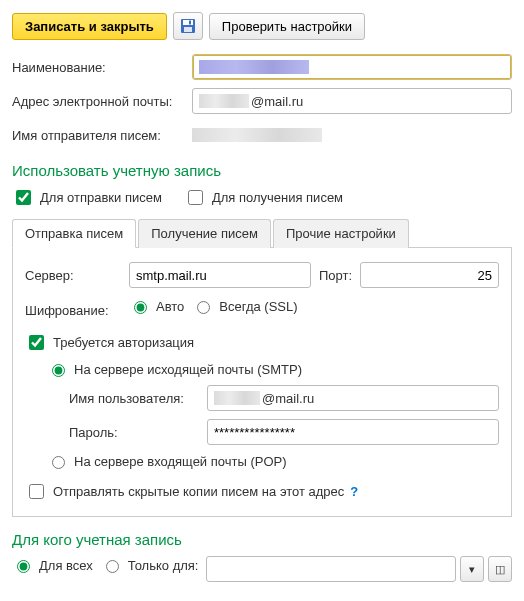 This screenshot has width=524, height=601. I want to click on combo-open-button: ◫, so click(500, 569).